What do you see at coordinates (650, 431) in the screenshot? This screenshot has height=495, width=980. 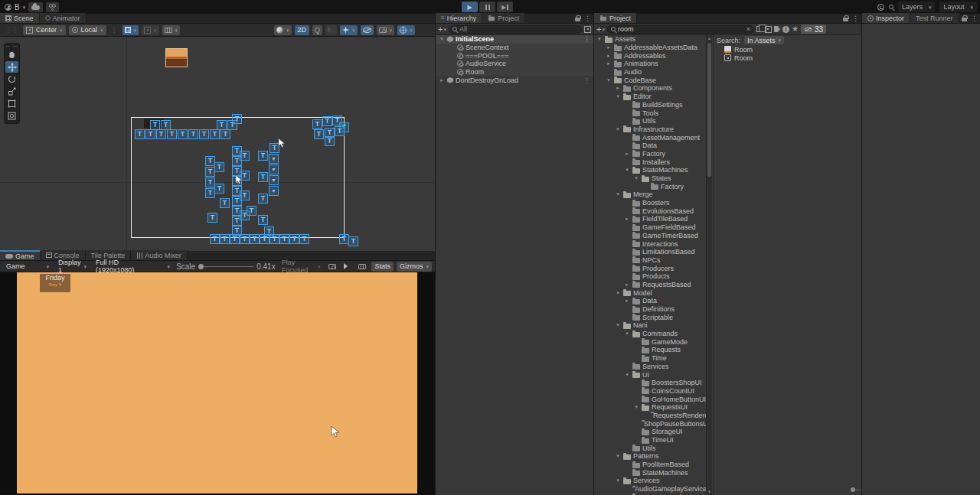 I see `folder-row: StorageUI` at bounding box center [650, 431].